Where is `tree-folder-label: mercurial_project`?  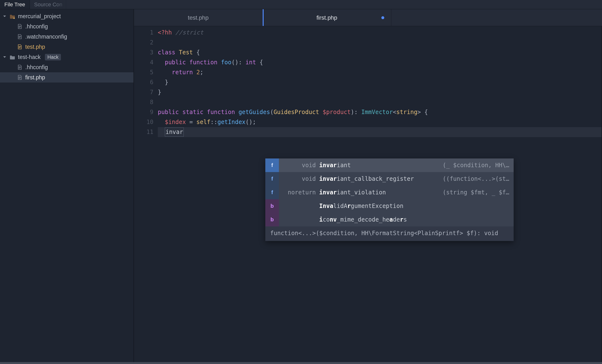 tree-folder-label: mercurial_project is located at coordinates (39, 16).